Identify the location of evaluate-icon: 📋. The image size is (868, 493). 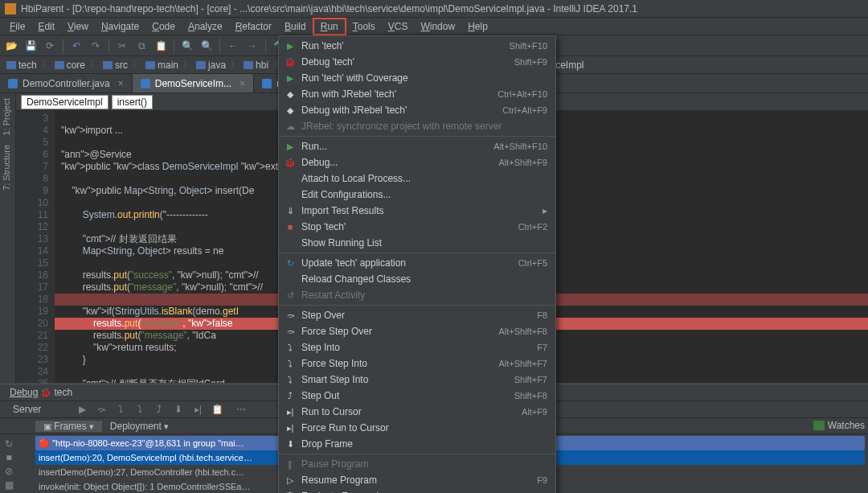
(217, 409).